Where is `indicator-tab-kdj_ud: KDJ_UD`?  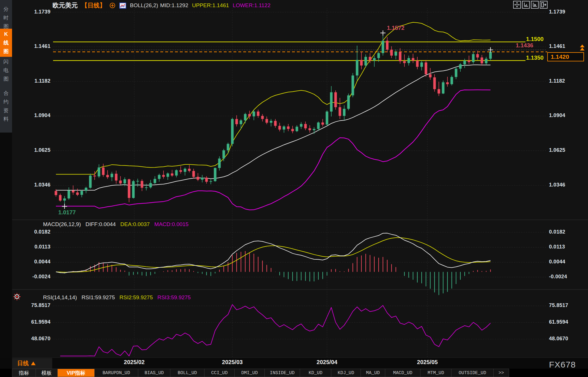
indicator-tab-kdj_ud: KDJ_UD is located at coordinates (346, 373).